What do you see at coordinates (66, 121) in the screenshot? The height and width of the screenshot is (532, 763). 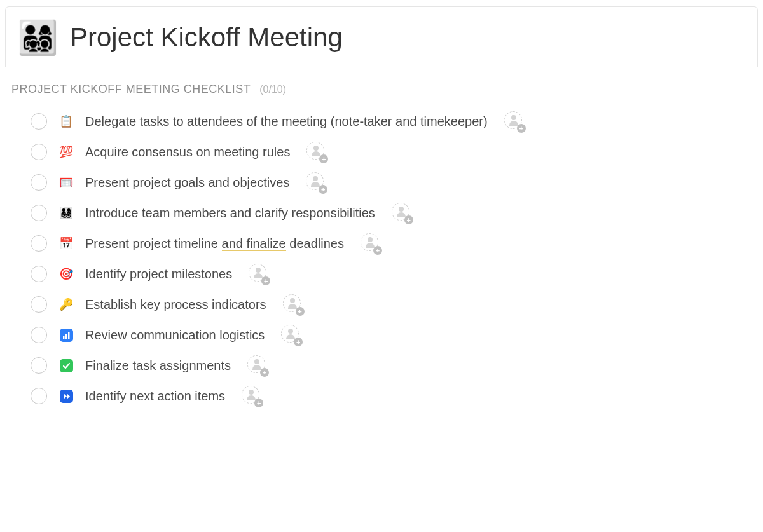 I see `clipboard-icon: 📋` at bounding box center [66, 121].